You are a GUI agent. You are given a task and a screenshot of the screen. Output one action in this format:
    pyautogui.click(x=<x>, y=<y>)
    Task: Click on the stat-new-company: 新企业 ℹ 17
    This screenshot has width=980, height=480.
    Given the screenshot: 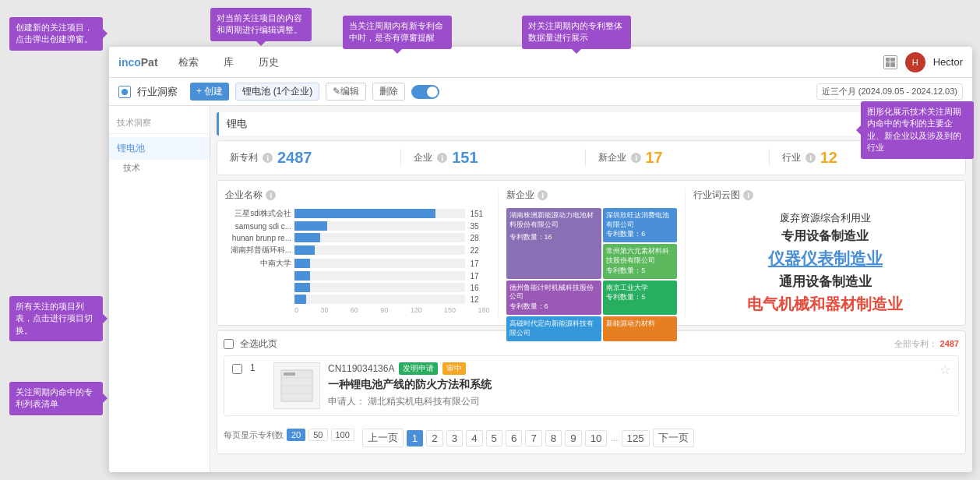 What is the action you would take?
    pyautogui.click(x=678, y=157)
    